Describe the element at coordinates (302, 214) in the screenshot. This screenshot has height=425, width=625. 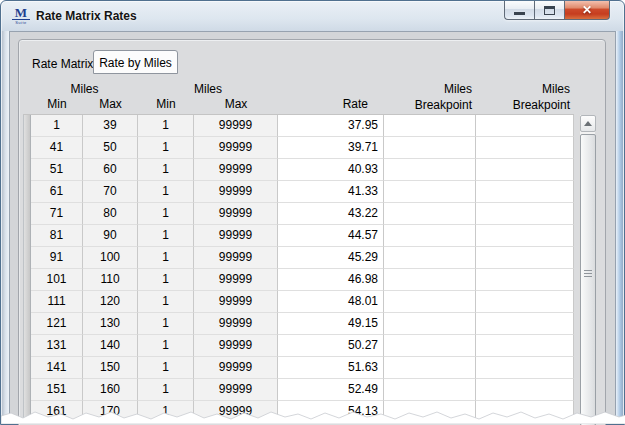
I see `table-row: 718019999943.22` at that location.